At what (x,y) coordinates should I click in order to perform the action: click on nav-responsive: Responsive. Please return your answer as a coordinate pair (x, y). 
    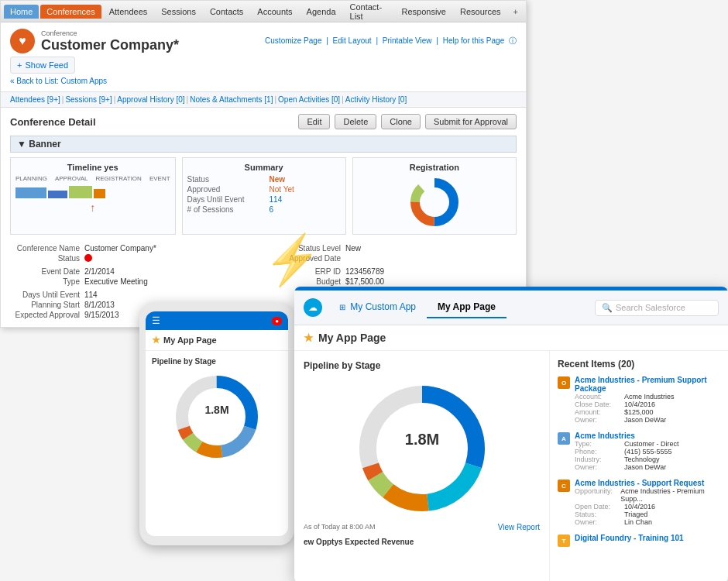
    Looking at the image, I should click on (424, 12).